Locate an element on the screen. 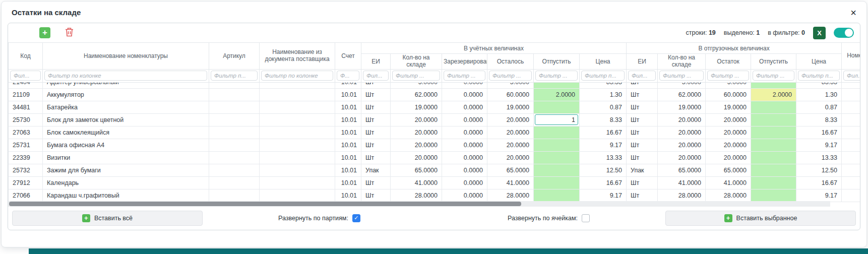  table-row: 27063Блок самоклеящийся10.01Шт20.00000.0… is located at coordinates (435, 132).